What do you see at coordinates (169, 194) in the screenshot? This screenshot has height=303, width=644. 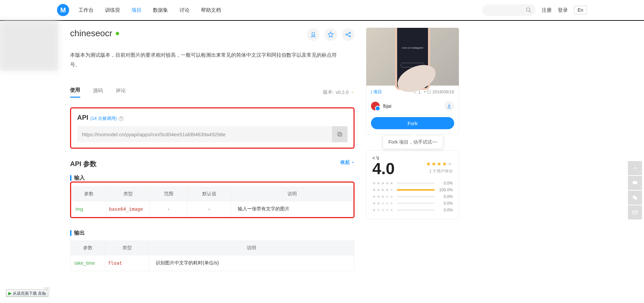 I see `th-range: 范围` at bounding box center [169, 194].